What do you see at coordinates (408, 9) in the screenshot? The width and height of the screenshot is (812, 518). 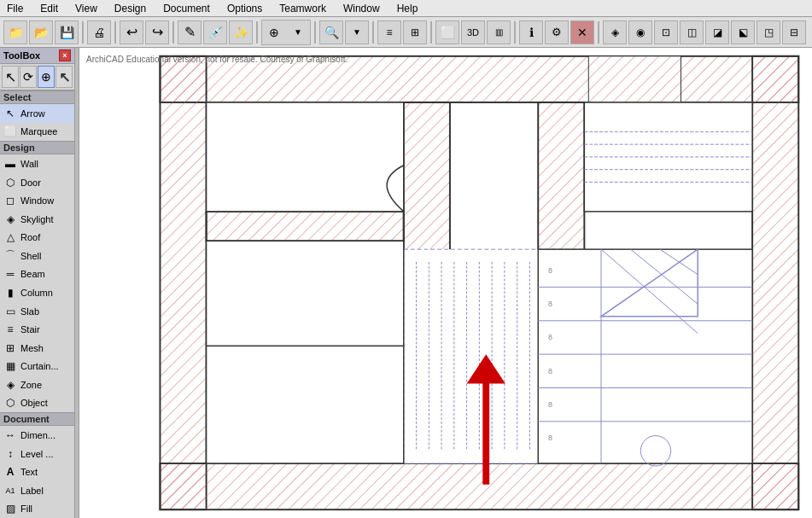 I see `menu-help: Help` at bounding box center [408, 9].